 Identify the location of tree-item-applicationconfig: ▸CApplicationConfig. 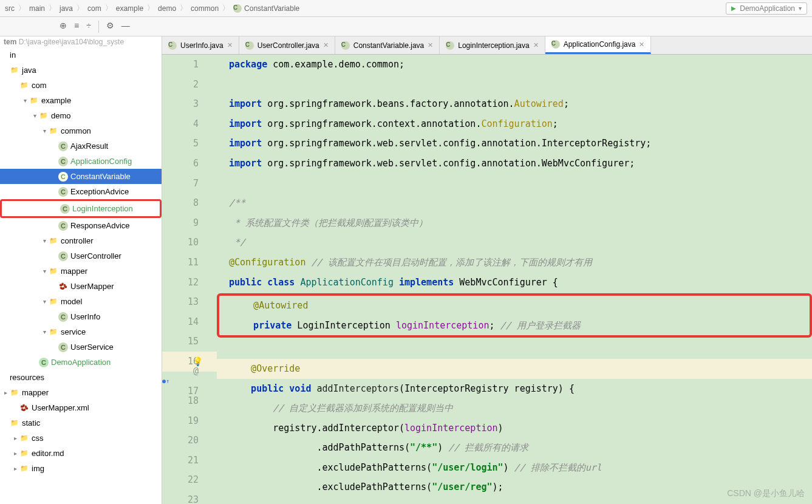
(81, 162).